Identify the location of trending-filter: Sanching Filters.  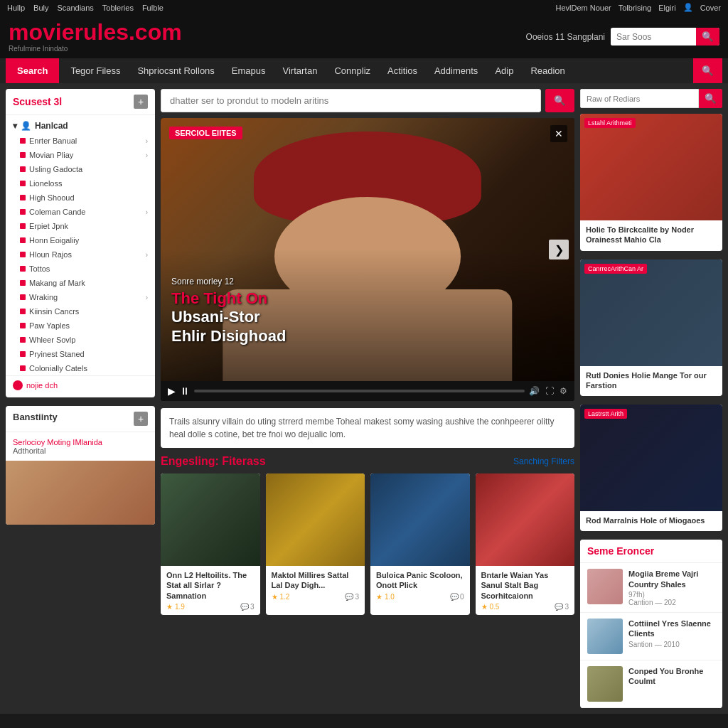
(544, 461).